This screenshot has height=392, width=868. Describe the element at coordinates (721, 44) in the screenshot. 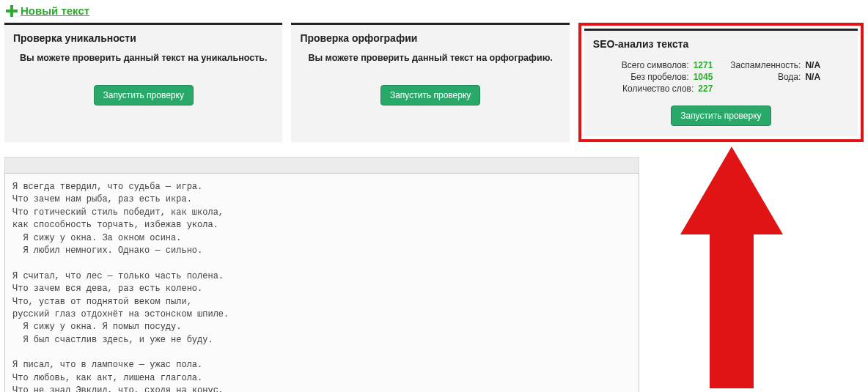

I see `panel-title: SEO-анализ текста` at that location.